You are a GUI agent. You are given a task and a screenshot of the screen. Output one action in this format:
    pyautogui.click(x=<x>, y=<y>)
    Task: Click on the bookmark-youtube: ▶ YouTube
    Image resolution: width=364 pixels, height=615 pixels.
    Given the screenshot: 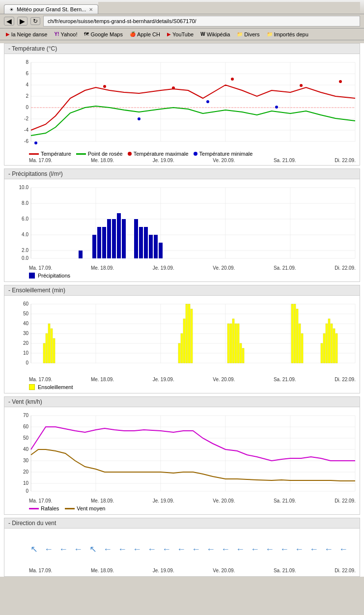 What is the action you would take?
    pyautogui.click(x=180, y=34)
    